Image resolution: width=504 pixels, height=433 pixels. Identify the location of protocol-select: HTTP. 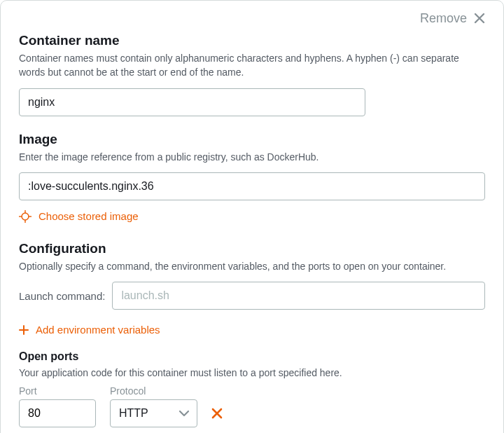
(154, 413).